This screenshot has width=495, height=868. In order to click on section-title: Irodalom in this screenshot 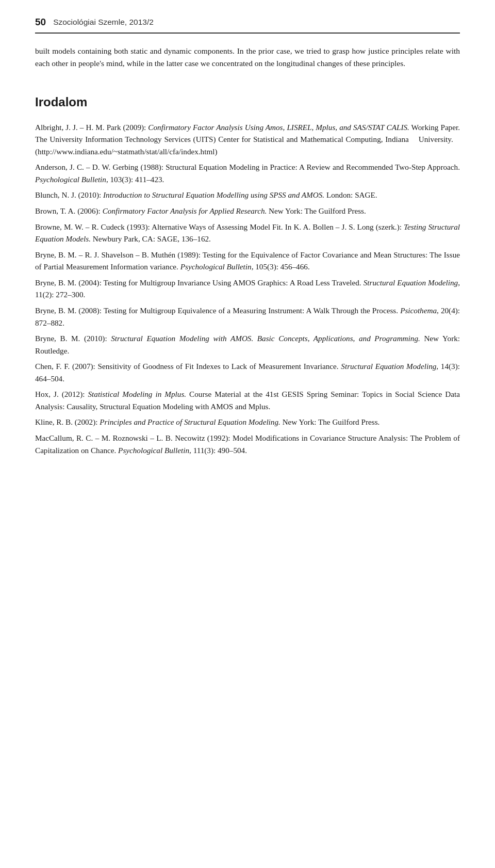, I will do `click(248, 102)`.